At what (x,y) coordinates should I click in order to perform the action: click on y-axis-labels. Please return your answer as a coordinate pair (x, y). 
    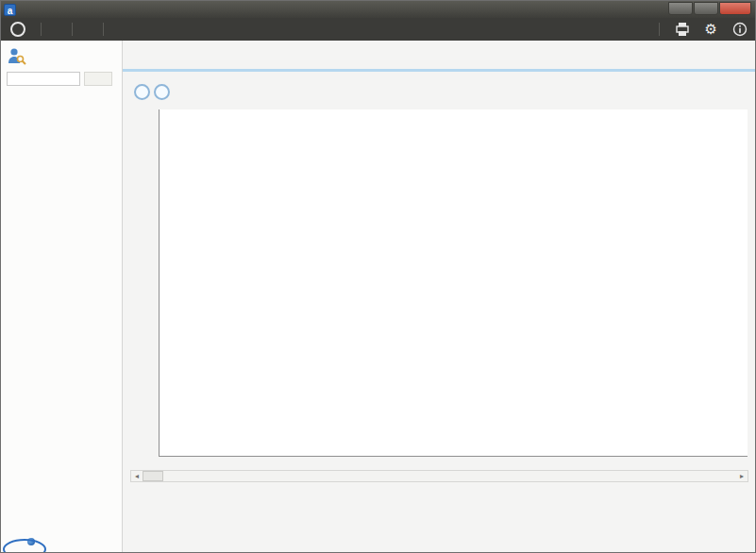
    Looking at the image, I should click on (143, 283).